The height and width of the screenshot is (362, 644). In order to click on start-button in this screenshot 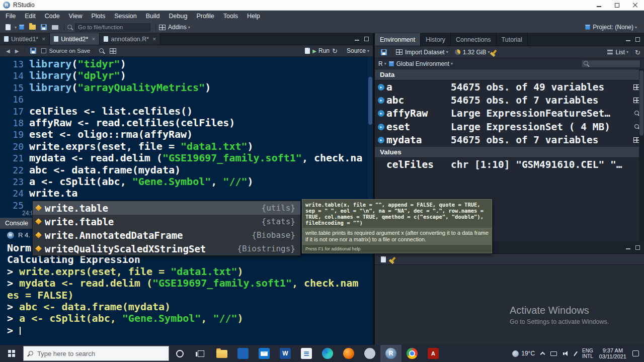, I will do `click(12, 353)`.